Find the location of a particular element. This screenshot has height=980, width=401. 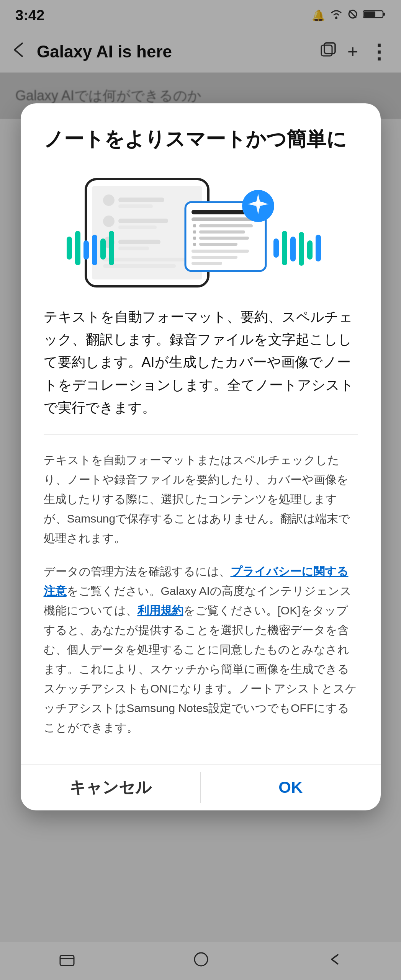

legal-text-before-link1: データの管理方法を確認するには、 is located at coordinates (137, 571).